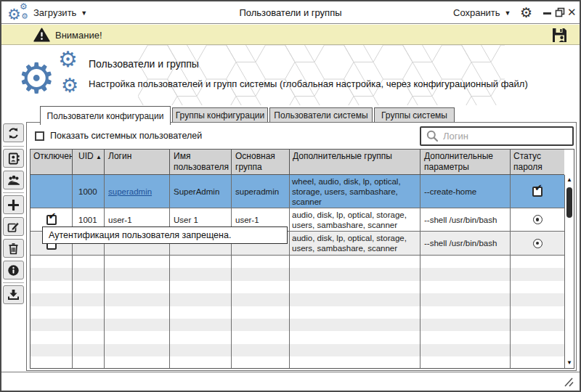  What do you see at coordinates (355, 162) in the screenshot?
I see `column-header-extra-groups: Дополнительные группы` at bounding box center [355, 162].